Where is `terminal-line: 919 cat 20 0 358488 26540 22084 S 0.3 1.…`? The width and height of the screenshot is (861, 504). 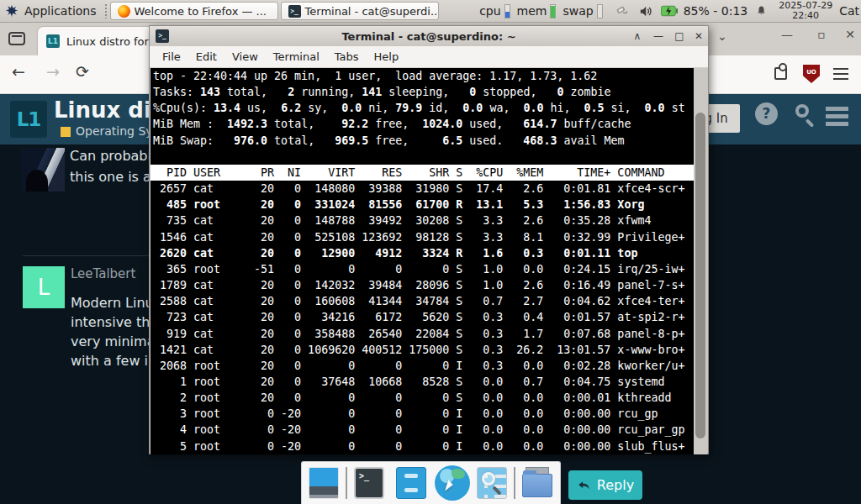
terminal-line: 919 cat 20 0 358488 26540 22084 S 0.3 1.… is located at coordinates (423, 334).